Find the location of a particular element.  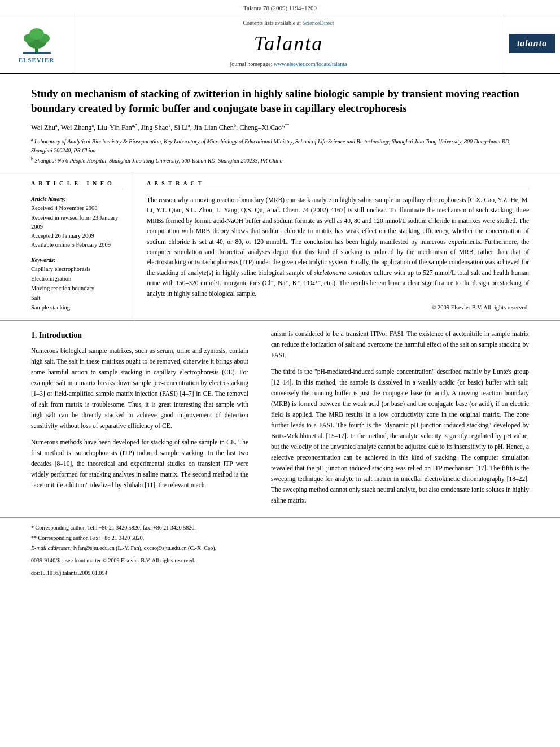

journal-homepage-line: journal homepage: www.elsevier.com/locat… is located at coordinates (288, 64).